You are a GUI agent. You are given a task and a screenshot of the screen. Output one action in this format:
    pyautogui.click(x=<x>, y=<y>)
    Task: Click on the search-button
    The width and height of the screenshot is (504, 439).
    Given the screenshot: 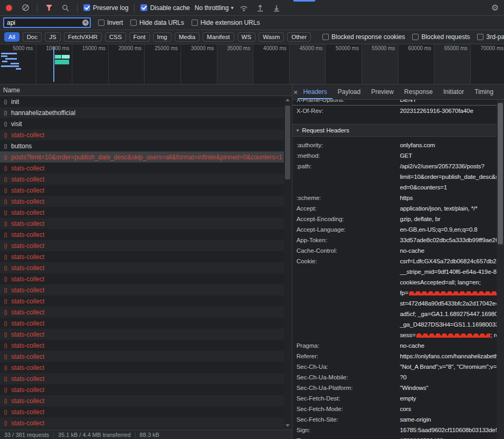 What is the action you would take?
    pyautogui.click(x=65, y=8)
    